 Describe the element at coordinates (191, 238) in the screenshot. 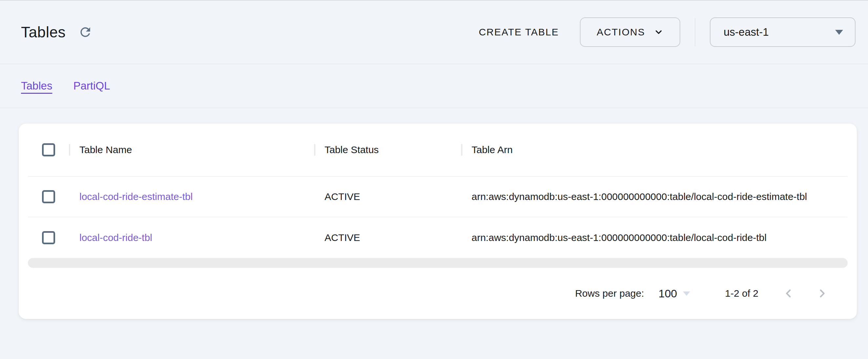

I see `row-name-cell: local-cod-ride-tbl` at that location.